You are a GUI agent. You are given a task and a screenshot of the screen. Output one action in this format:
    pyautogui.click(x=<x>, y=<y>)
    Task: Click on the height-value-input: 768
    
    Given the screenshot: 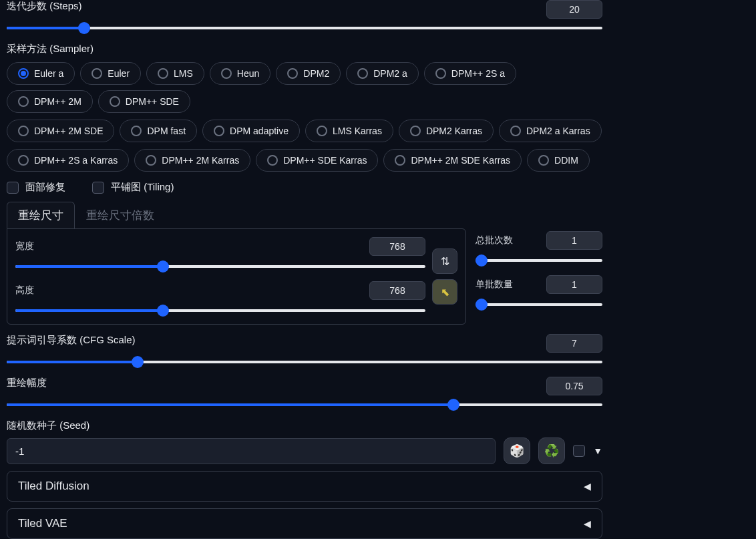 What is the action you would take?
    pyautogui.click(x=397, y=291)
    